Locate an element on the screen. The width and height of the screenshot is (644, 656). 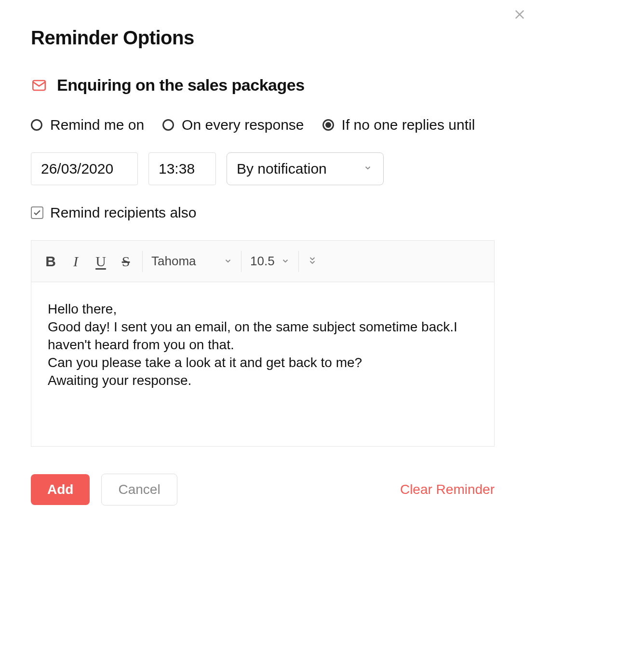
mail-icon is located at coordinates (39, 85).